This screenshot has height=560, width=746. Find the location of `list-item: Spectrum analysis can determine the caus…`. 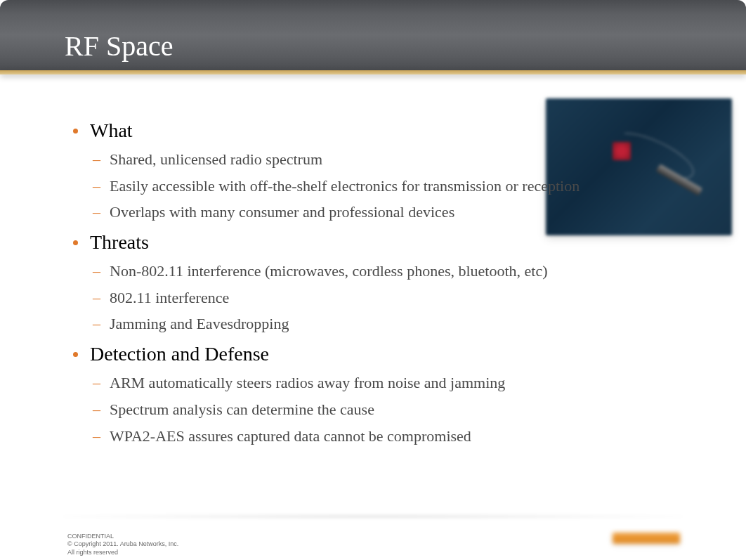

list-item: Spectrum analysis can determine the caus… is located at coordinates (372, 410).